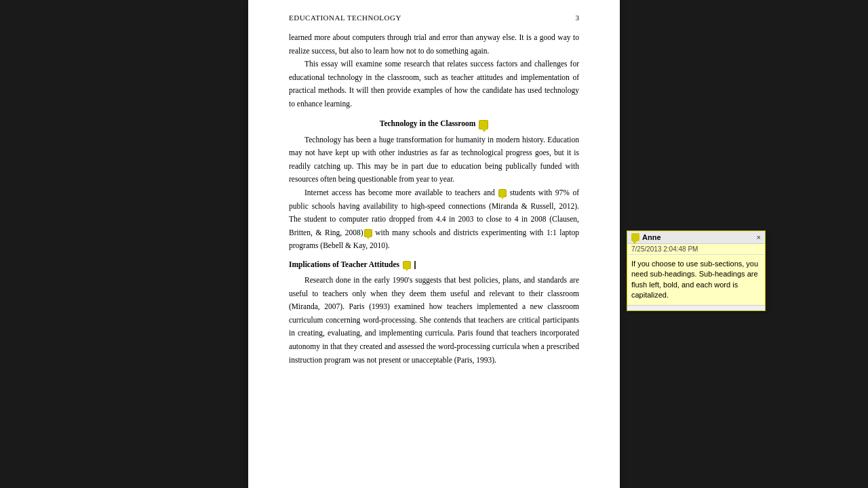  What do you see at coordinates (484, 125) in the screenshot?
I see `comment-bubble-heading` at bounding box center [484, 125].